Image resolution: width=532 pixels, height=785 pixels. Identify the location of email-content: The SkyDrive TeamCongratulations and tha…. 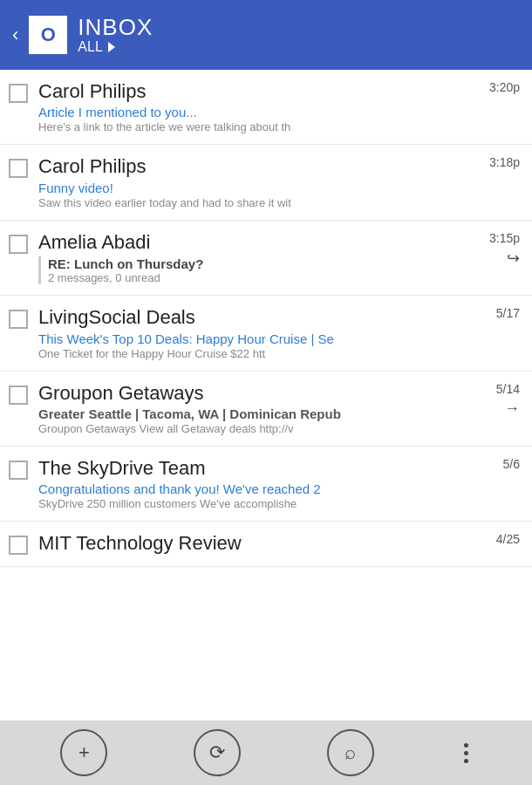
(267, 483).